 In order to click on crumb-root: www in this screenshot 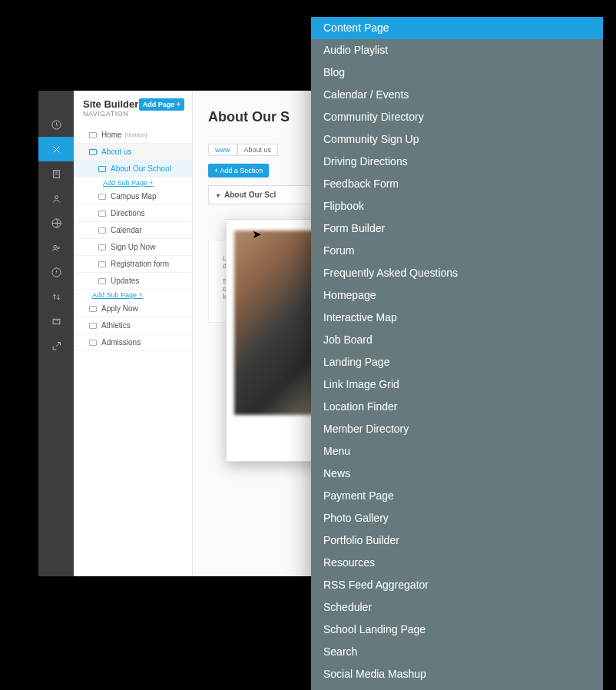, I will do `click(223, 150)`.